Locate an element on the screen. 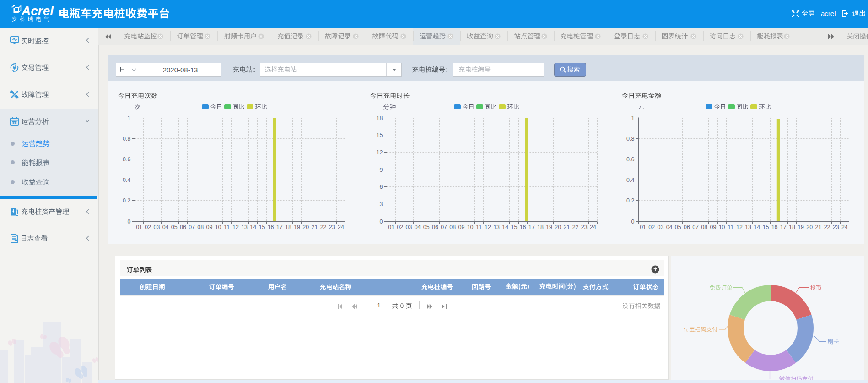 Image resolution: width=868 pixels, height=383 pixels. svg-text: 3 is located at coordinates (382, 204).